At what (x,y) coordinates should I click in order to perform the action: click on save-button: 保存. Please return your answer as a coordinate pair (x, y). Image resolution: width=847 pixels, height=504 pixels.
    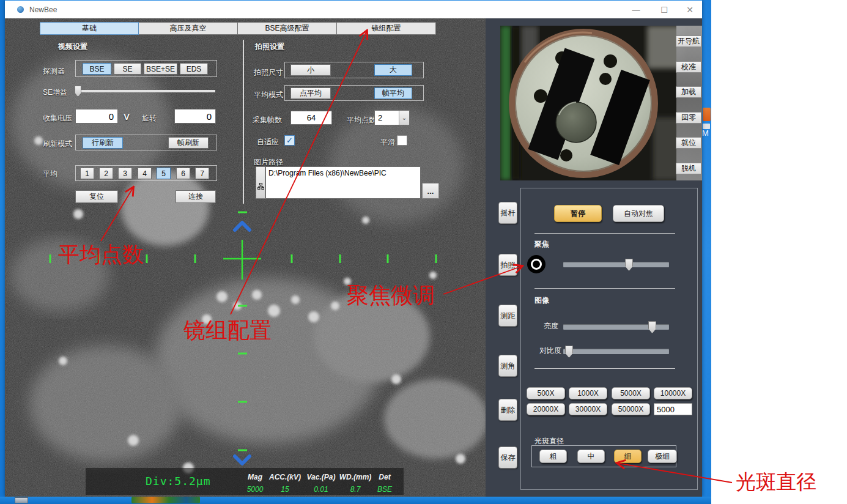
    Looking at the image, I should click on (508, 458).